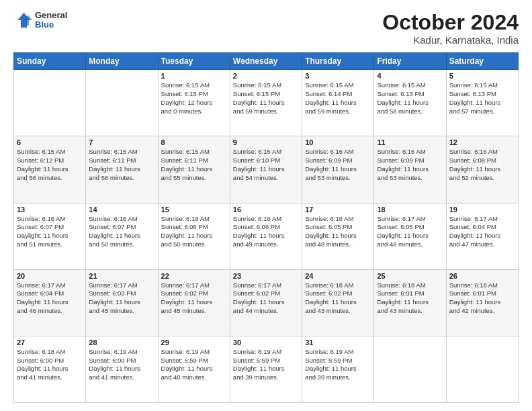 This screenshot has width=532, height=411. Describe the element at coordinates (194, 342) in the screenshot. I see `day-number: 29` at that location.